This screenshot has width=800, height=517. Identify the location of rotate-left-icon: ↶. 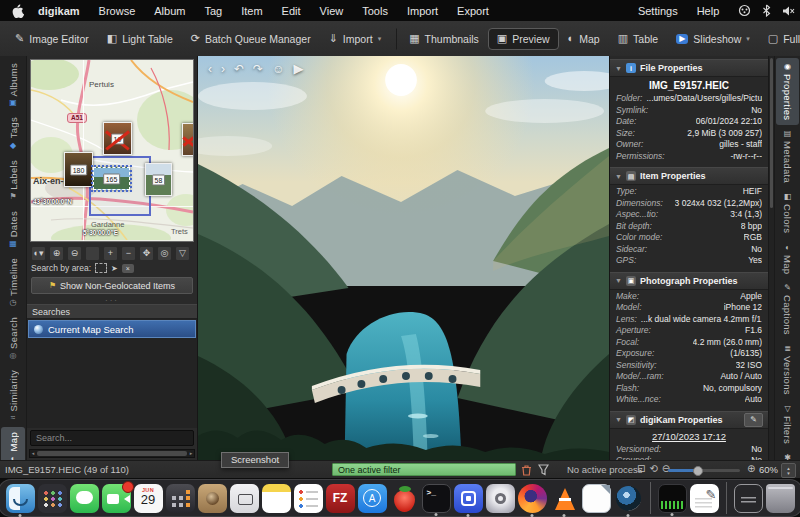
(239, 69).